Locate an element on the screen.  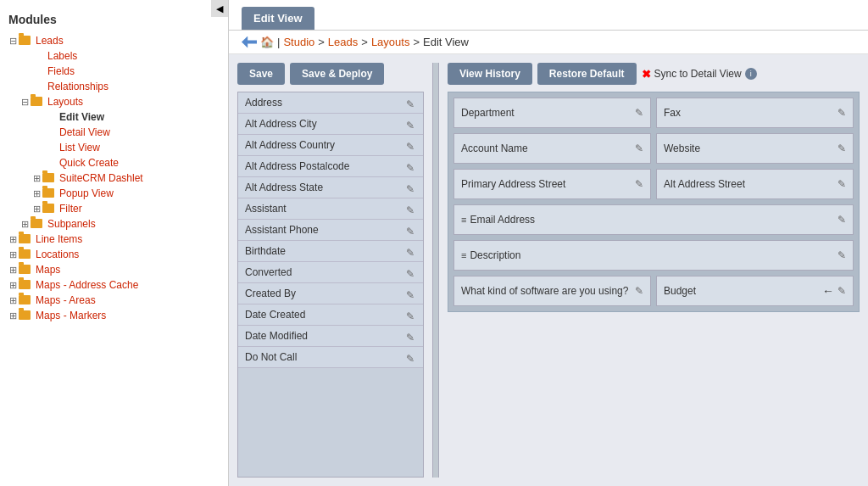
sidebar-item-fields: Fields is located at coordinates (114, 71).